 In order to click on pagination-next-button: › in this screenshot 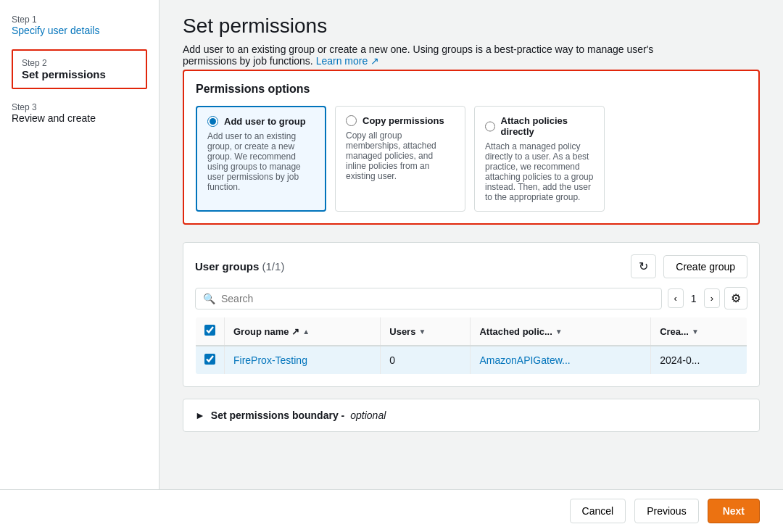, I will do `click(712, 299)`.